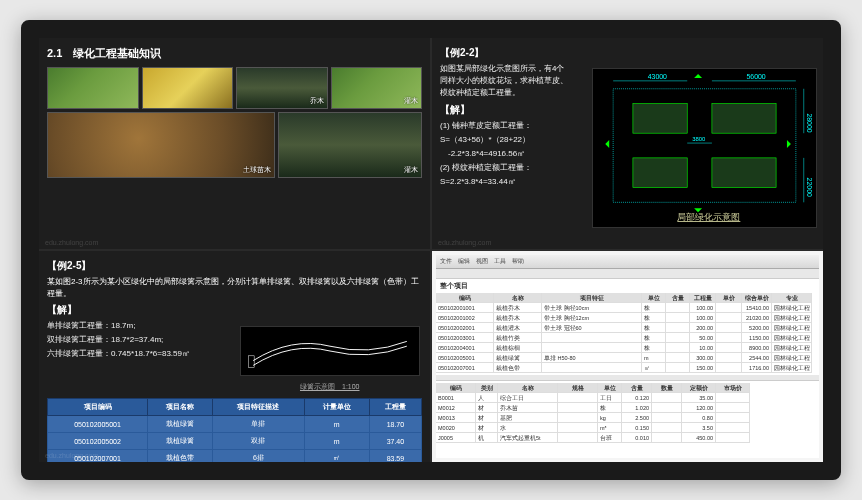 The width and height of the screenshot is (862, 500). I want to click on bottom-grid: 编码类别名称规格单位含量数量定额价市场价B0001人综合工日工日0.12035.…, so click(628, 413).